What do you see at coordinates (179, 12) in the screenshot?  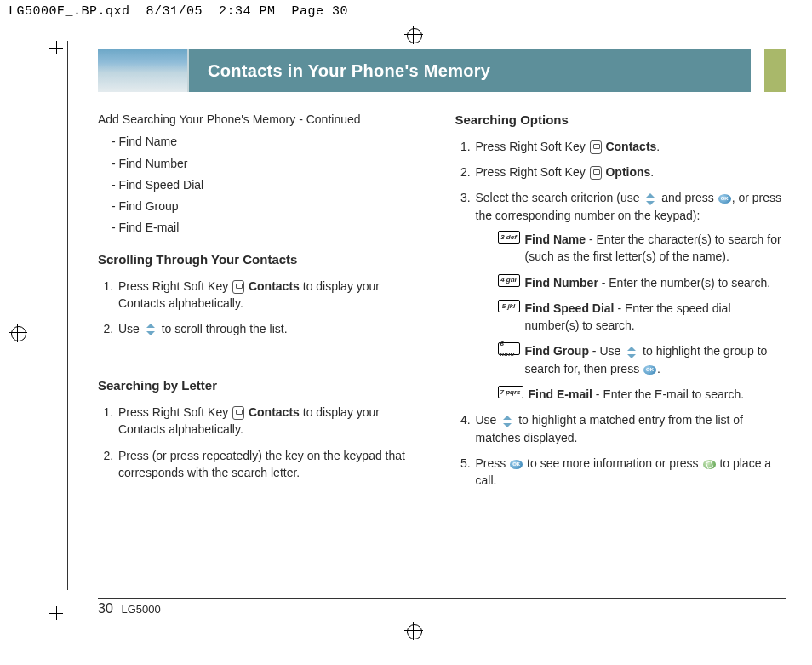 I see `print-slug: LG5000E_.BP.qxd 8/31/05 2:34 PM Page 30` at bounding box center [179, 12].